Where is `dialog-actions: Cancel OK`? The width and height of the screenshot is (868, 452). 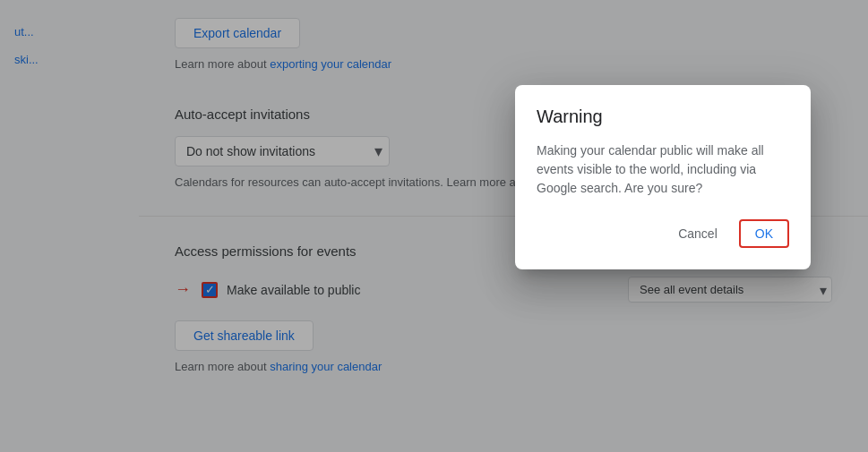
dialog-actions: Cancel OK is located at coordinates (663, 234).